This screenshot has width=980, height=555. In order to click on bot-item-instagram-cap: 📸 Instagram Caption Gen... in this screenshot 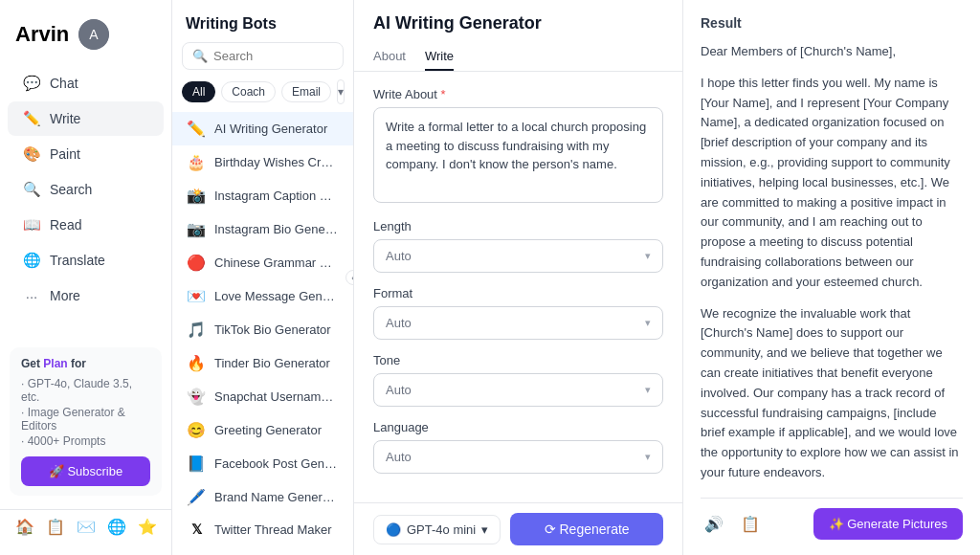, I will do `click(262, 195)`.